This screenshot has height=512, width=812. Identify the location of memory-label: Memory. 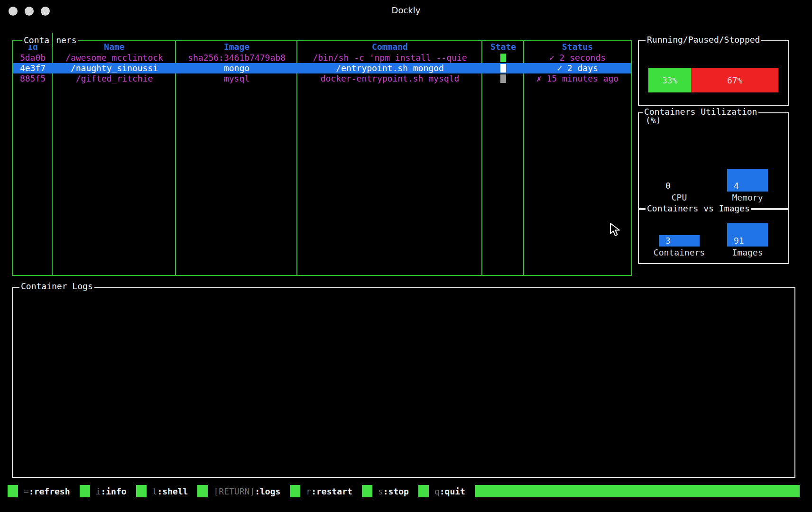
(747, 197).